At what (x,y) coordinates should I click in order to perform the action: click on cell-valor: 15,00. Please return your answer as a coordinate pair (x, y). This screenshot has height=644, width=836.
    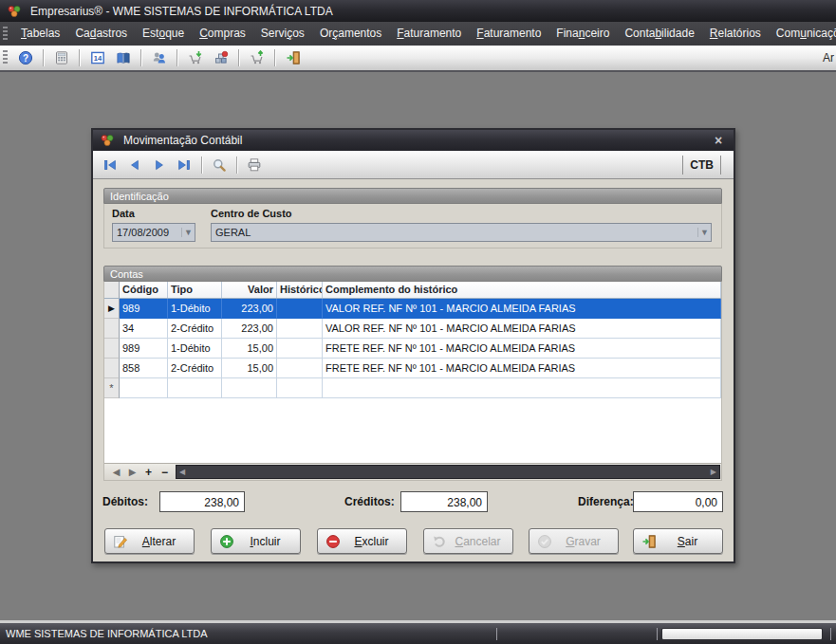
    Looking at the image, I should click on (250, 368).